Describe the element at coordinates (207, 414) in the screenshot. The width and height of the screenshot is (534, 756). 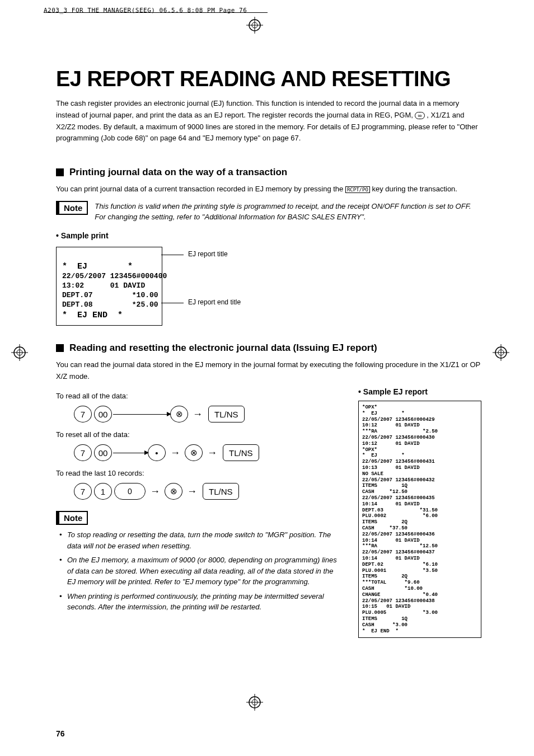
I see `key-sequence-read-all: 7 00 ⊗ → TL/NS` at that location.